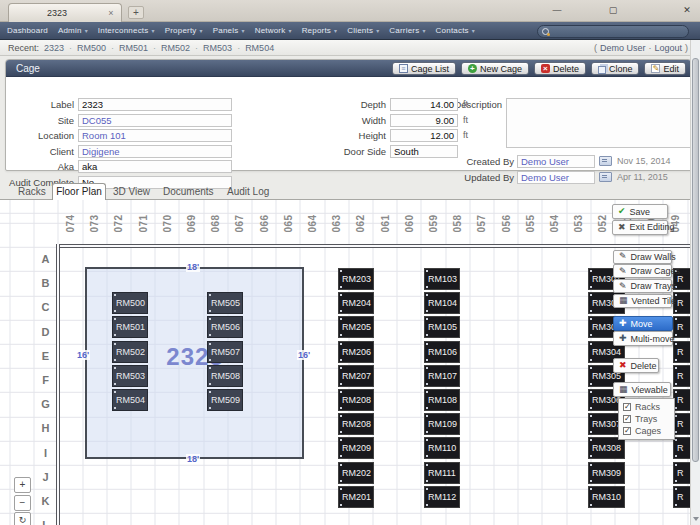  What do you see at coordinates (646, 431) in the screenshot?
I see `menu-checkbox-cages: Cages` at bounding box center [646, 431].